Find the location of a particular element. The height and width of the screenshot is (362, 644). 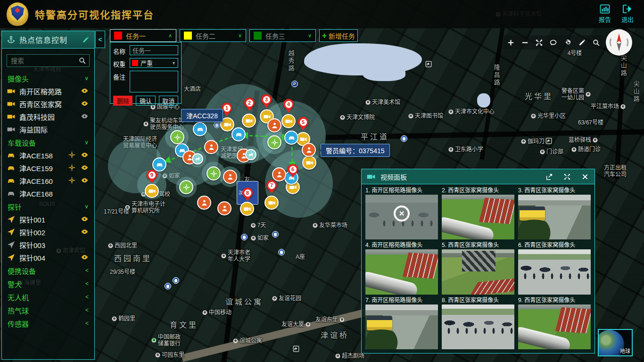

numbered-pin-7: 7 is located at coordinates (272, 189).